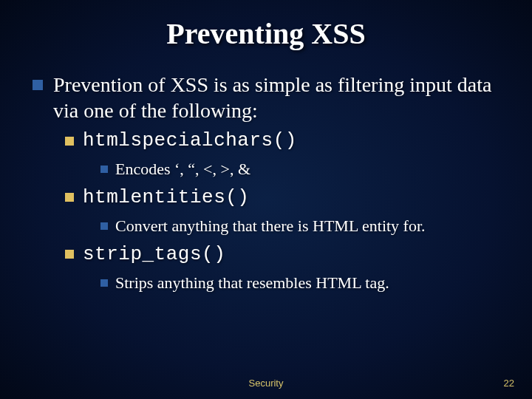  Describe the element at coordinates (154, 254) in the screenshot. I see `fn-name: strip_tags()` at that location.